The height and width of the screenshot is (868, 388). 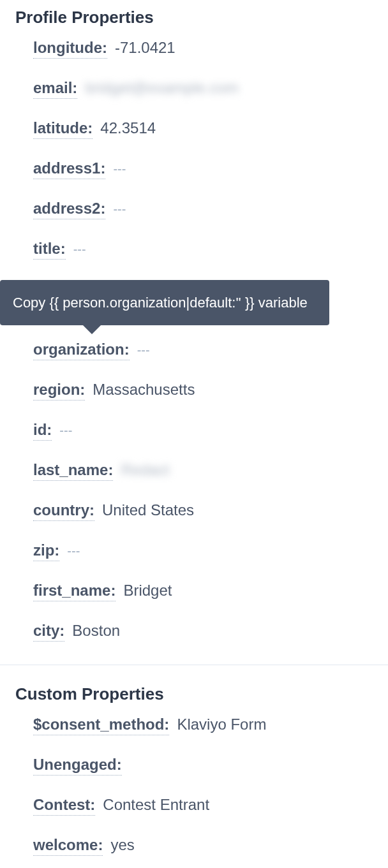 What do you see at coordinates (70, 48) in the screenshot?
I see `property-label-longitude: longitude:` at bounding box center [70, 48].